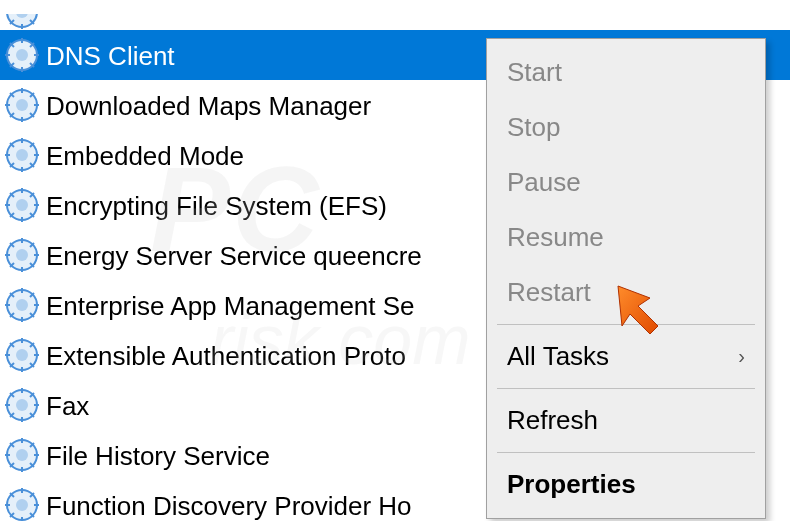 The width and height of the screenshot is (790, 521). What do you see at coordinates (234, 256) in the screenshot?
I see `service-name: Energy Server Service queencre` at bounding box center [234, 256].